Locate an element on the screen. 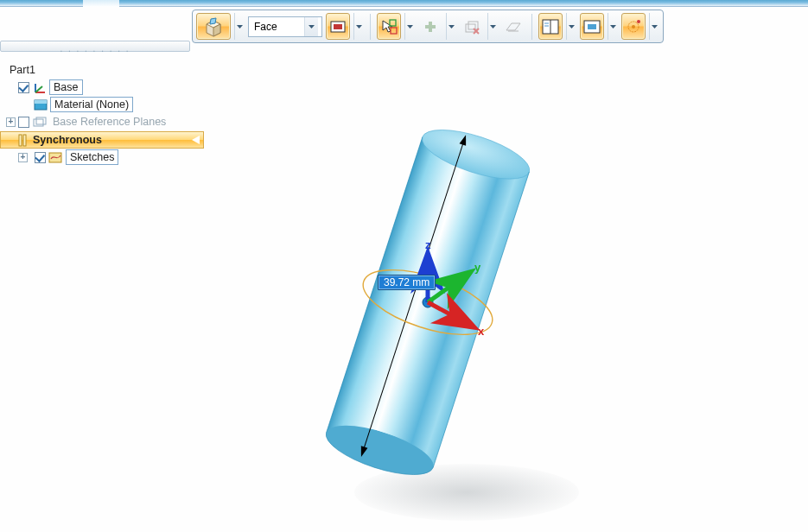 The height and width of the screenshot is (532, 808). sketches-icon is located at coordinates (55, 157).